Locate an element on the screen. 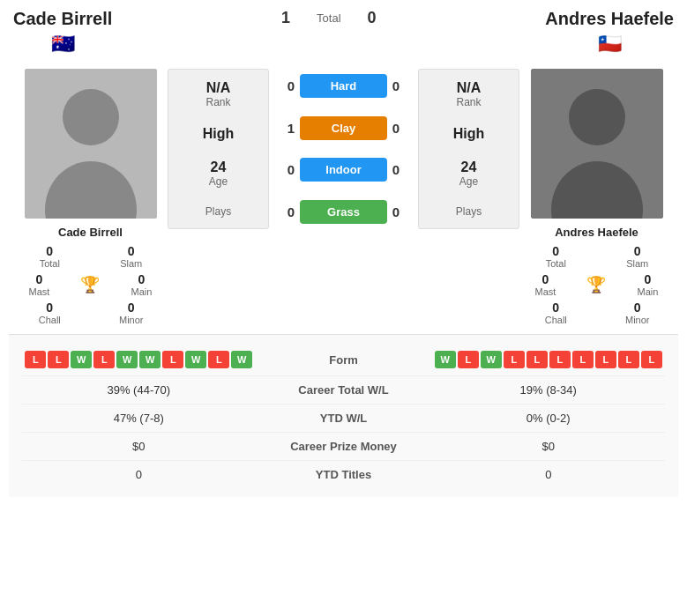 Image resolution: width=687 pixels, height=616 pixels. p2-age-label: Age is located at coordinates (469, 182).